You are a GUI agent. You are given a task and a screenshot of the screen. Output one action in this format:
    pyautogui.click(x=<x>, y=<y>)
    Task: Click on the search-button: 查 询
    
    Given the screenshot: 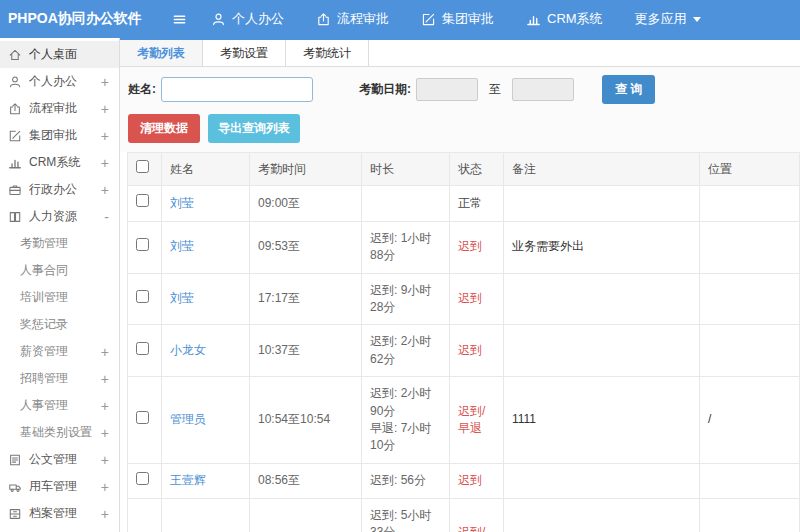 What is the action you would take?
    pyautogui.click(x=628, y=90)
    